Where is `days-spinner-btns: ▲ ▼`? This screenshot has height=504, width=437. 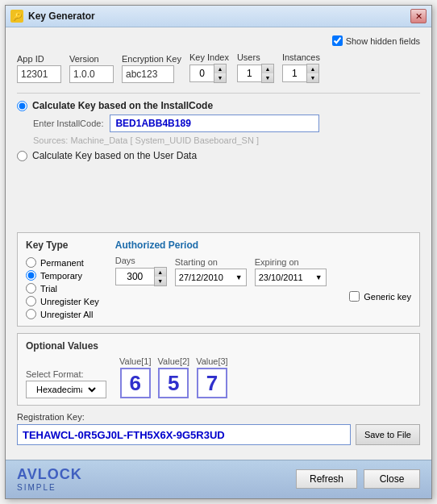 days-spinner-btns: ▲ ▼ is located at coordinates (160, 277).